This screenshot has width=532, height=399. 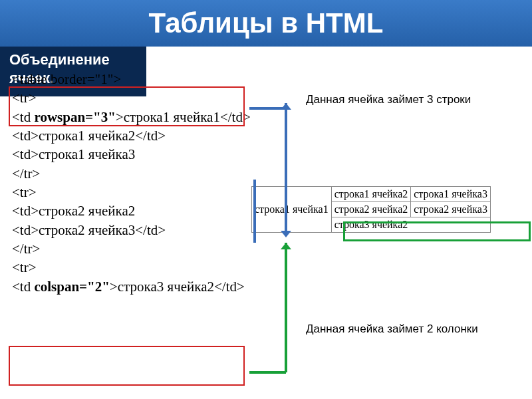 I want to click on code-keyword: rowspan="3", so click(x=74, y=117).